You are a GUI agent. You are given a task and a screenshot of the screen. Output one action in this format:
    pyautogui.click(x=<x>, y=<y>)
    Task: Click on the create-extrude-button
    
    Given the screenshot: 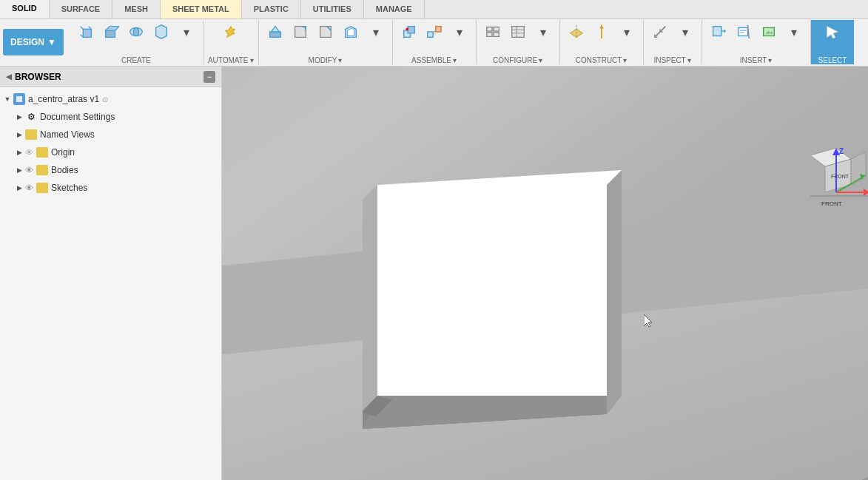 What is the action you would take?
    pyautogui.click(x=111, y=32)
    